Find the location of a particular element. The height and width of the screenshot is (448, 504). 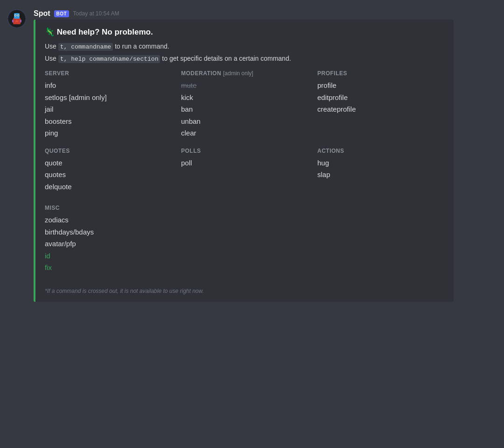

bot-name: Spot is located at coordinates (42, 14).